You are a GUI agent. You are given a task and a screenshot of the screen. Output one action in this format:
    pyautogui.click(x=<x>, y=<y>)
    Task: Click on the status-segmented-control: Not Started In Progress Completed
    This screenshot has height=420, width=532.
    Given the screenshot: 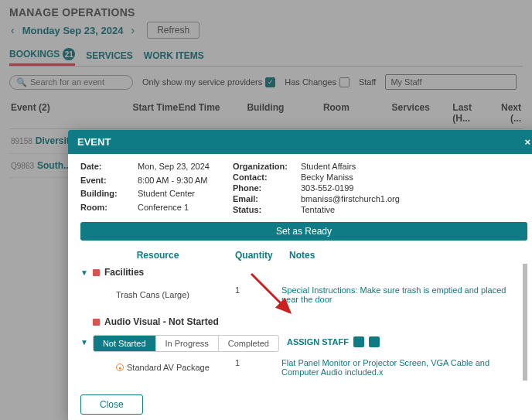 What is the action you would take?
    pyautogui.click(x=186, y=343)
    